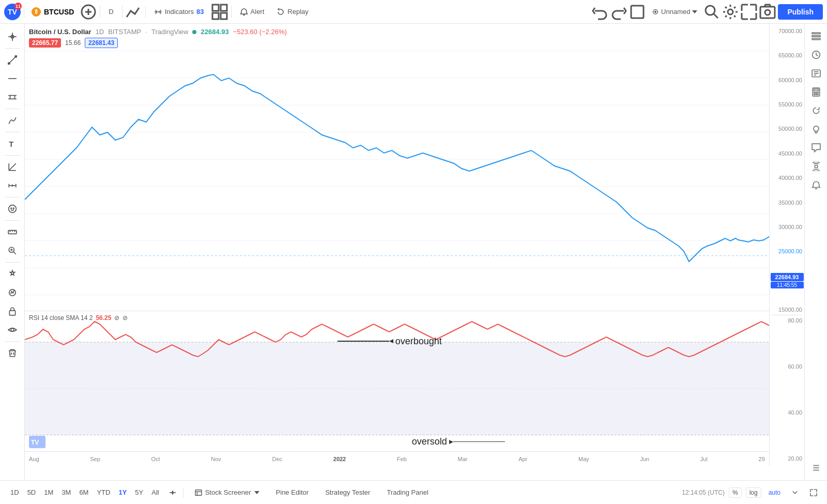 The image size is (827, 504). I want to click on publish-button: Publish, so click(800, 12).